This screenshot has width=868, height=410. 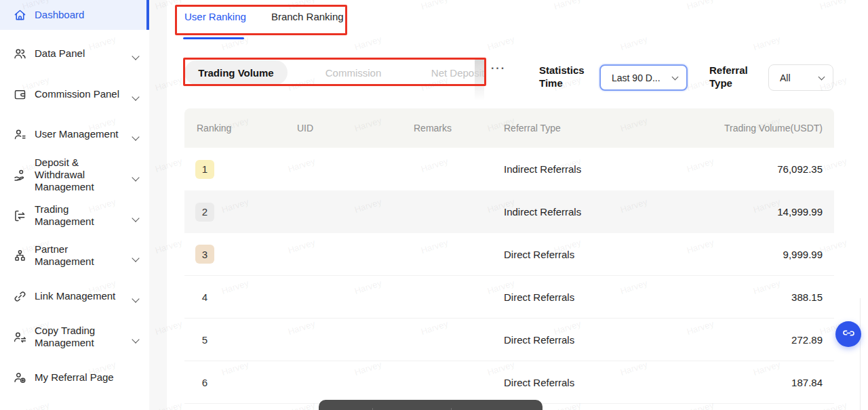 I want to click on org-chart-icon, so click(x=20, y=255).